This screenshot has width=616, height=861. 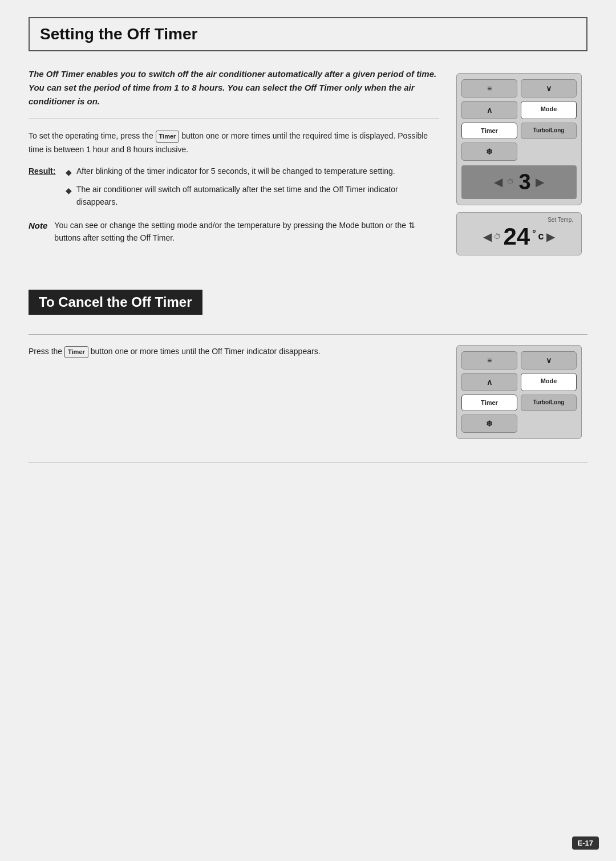 What do you see at coordinates (205, 351) in the screenshot?
I see `cancel-step-text-2: button one or more times until the Off T…` at bounding box center [205, 351].